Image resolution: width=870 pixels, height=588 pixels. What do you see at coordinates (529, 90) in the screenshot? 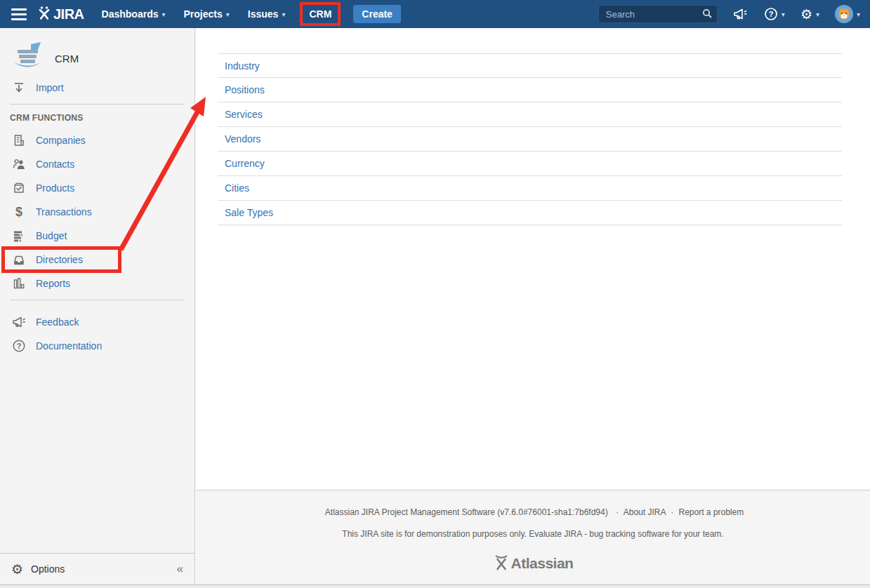
I see `table-row: Positions` at bounding box center [529, 90].